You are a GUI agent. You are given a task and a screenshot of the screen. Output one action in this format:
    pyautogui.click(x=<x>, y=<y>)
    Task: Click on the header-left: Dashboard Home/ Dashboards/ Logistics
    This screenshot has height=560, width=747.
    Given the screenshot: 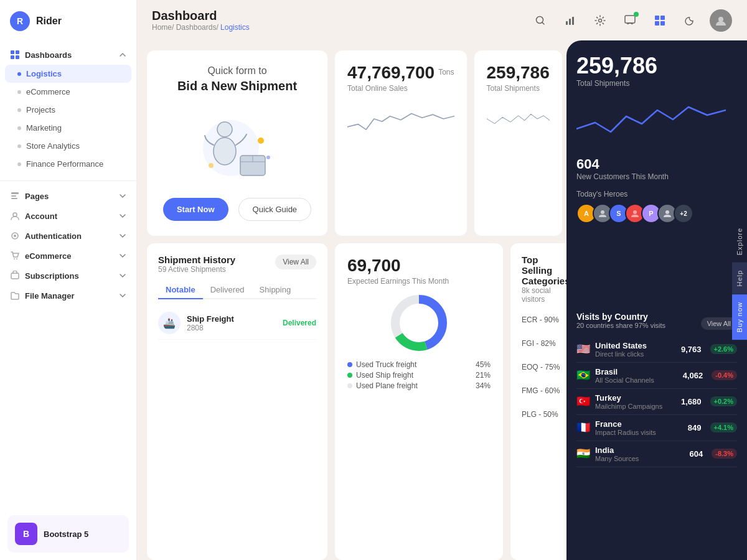 What is the action you would take?
    pyautogui.click(x=200, y=20)
    